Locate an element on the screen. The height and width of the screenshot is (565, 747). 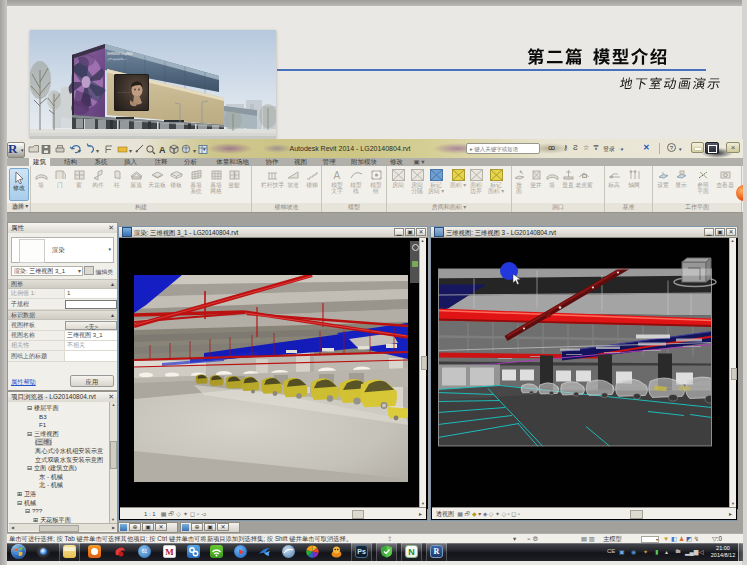
svg-text: SHINING CityMall is located at coordinates (120, 54).